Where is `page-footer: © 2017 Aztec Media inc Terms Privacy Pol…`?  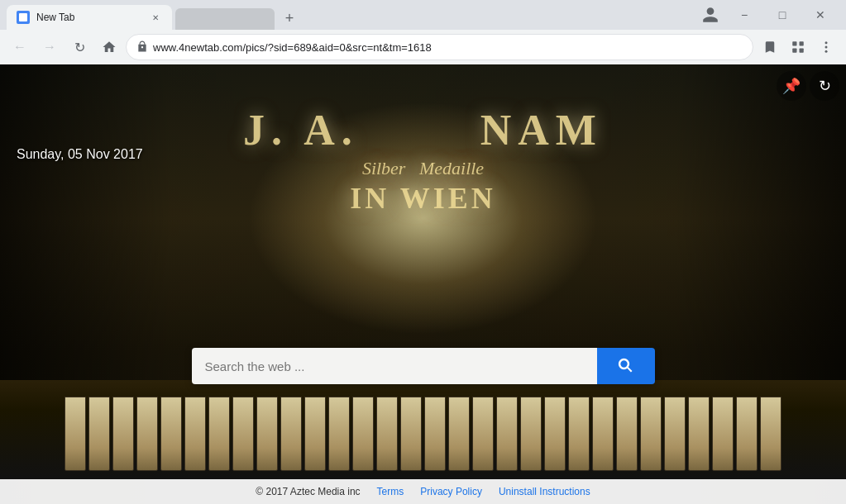
page-footer: © 2017 Aztec Media inc Terms Privacy Pol… is located at coordinates (423, 492).